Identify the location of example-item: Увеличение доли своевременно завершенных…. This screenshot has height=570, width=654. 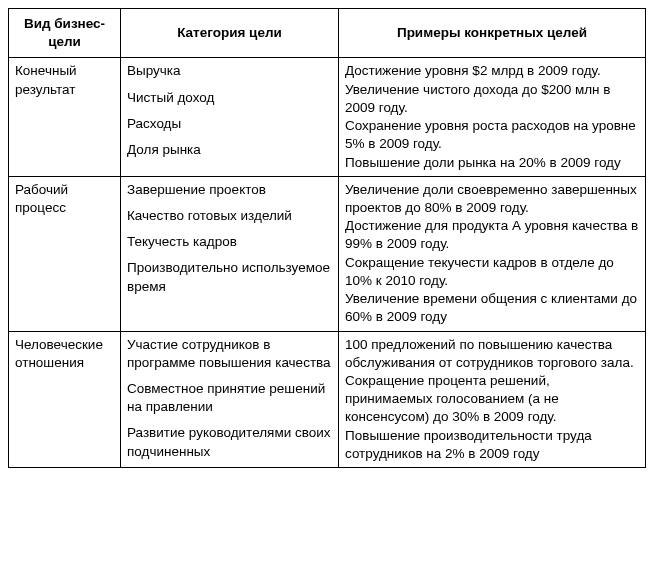
(492, 199).